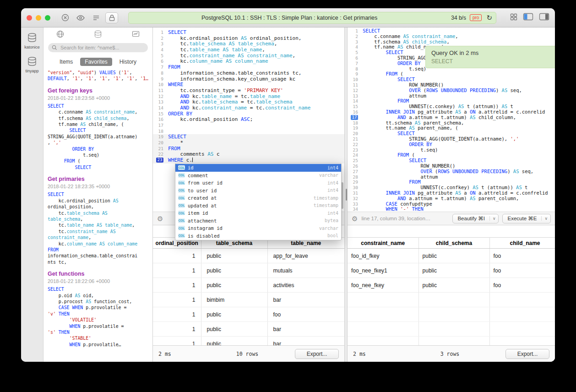  I want to click on query-ok-tooltip: Query OK in 2 ms SELECT, so click(490, 57).